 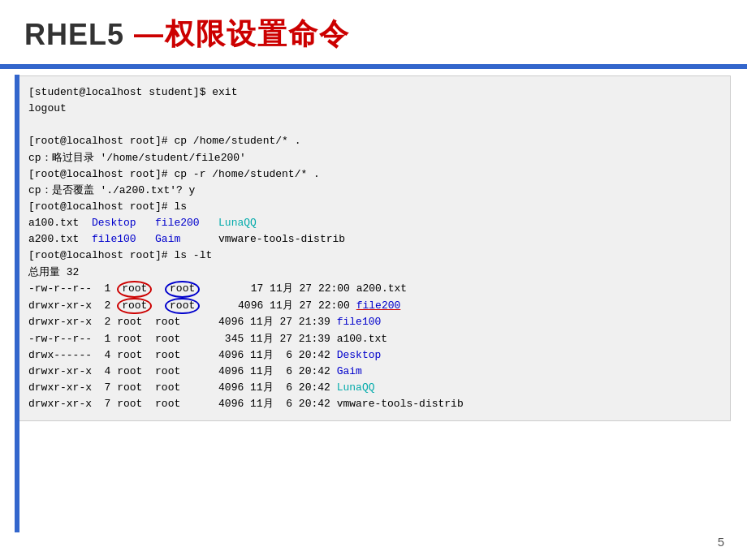 What do you see at coordinates (374, 125) in the screenshot?
I see `term-line-blank1` at bounding box center [374, 125].